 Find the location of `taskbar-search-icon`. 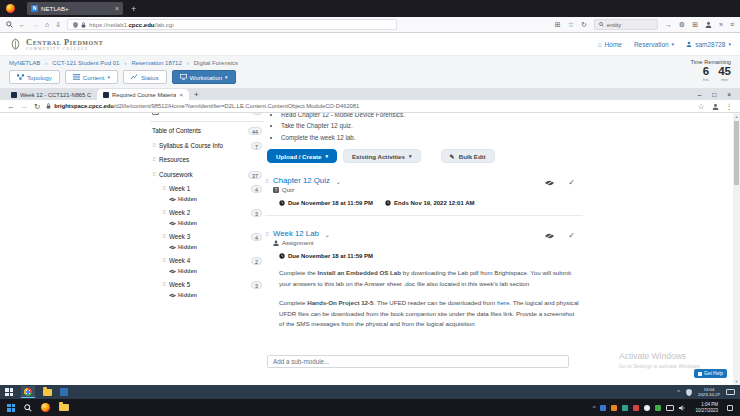

taskbar-search-icon is located at coordinates (28, 408).